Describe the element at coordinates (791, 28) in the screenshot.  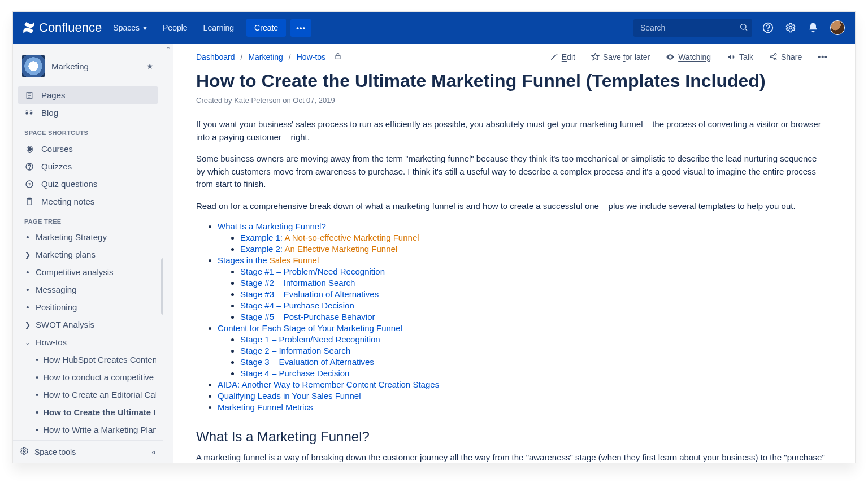
I see `settings-icon` at that location.